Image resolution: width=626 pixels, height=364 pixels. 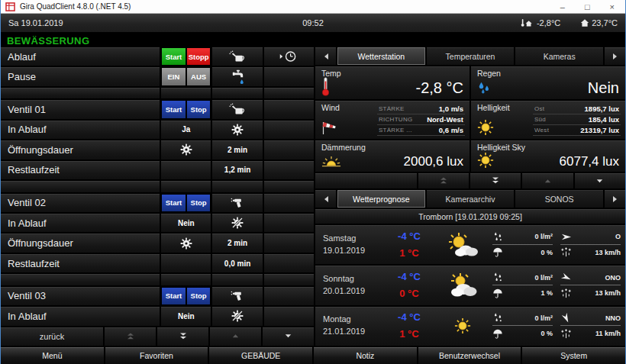 What do you see at coordinates (80, 203) in the screenshot?
I see `row-label: Ventil 02` at bounding box center [80, 203].